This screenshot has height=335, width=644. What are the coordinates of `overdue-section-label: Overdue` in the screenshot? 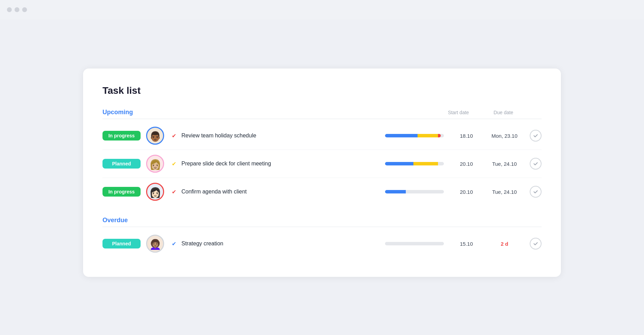 It's located at (322, 220).